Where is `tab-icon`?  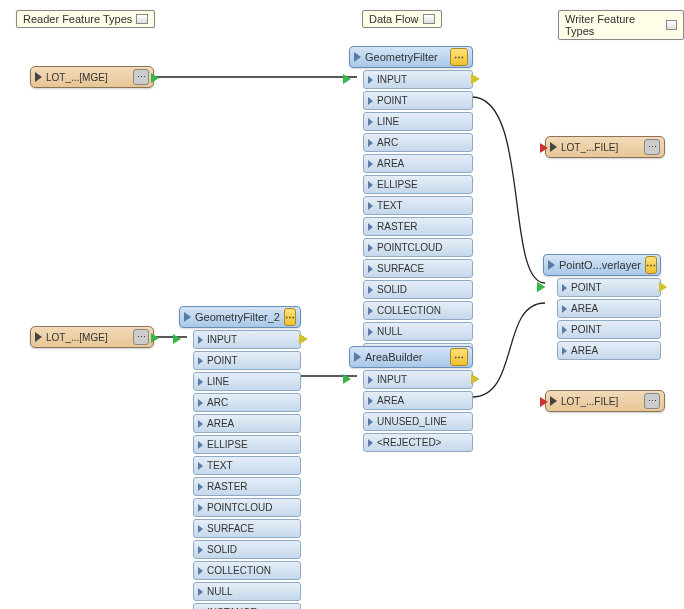
tab-icon is located at coordinates (429, 19).